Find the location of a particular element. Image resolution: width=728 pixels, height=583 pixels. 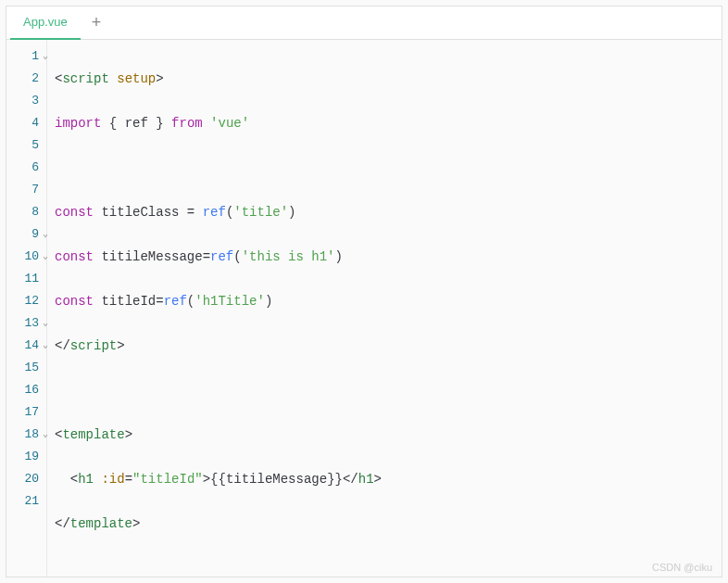

line-number: 6 is located at coordinates (26, 168).